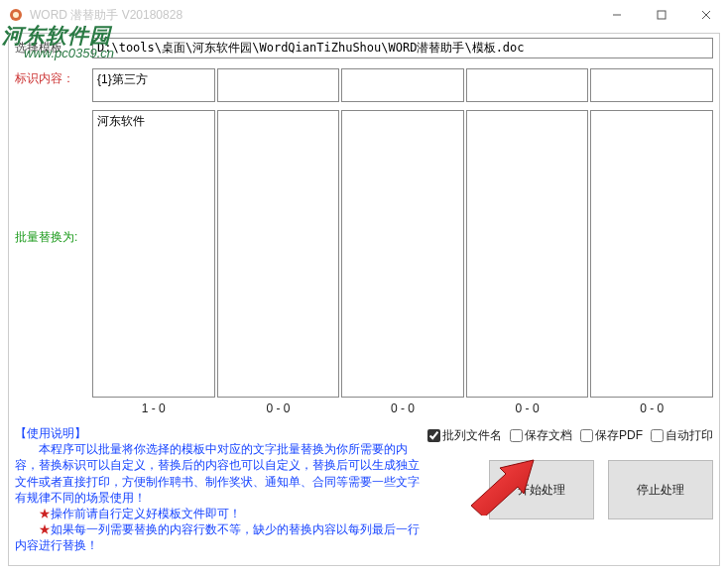 The width and height of the screenshot is (728, 574). Describe the element at coordinates (403, 85) in the screenshot. I see `identify-cells: {1}第三方` at that location.